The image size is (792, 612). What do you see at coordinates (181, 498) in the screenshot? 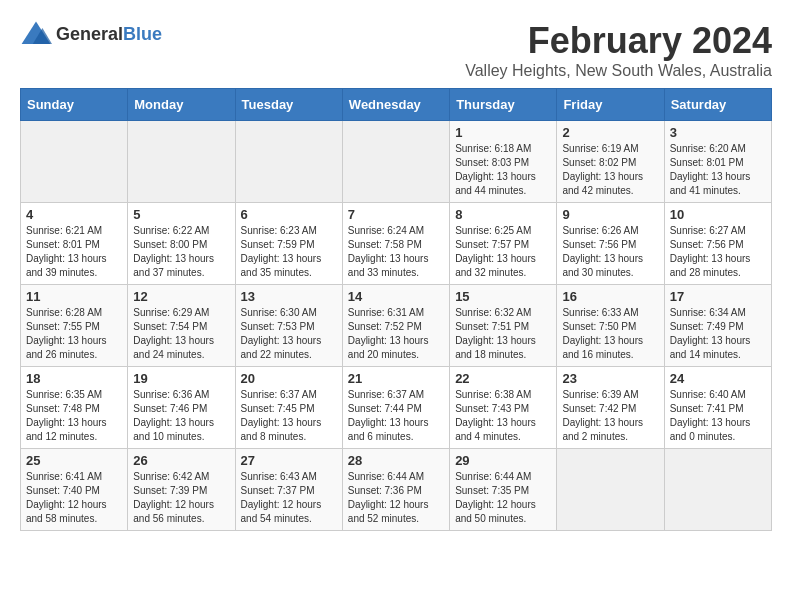
I see `day-info: Sunrise: 6:42 AM Sunset: 7:39 PM Dayligh…` at bounding box center [181, 498].